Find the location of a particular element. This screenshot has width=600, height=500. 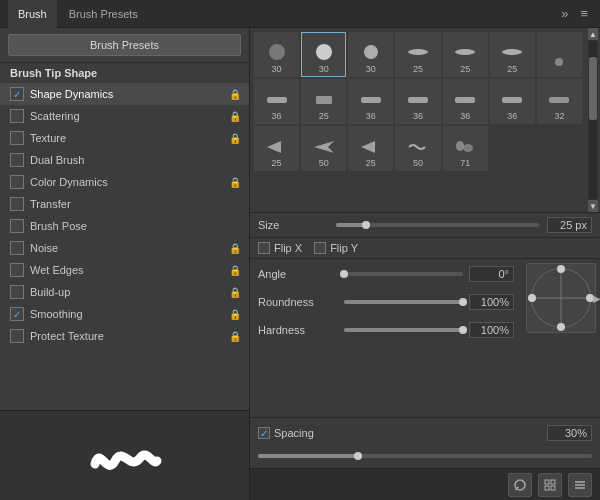

angle-dot-top is located at coordinates (561, 269).